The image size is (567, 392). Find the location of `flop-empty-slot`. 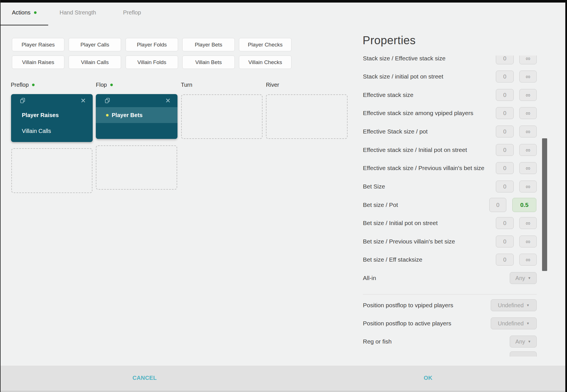

flop-empty-slot is located at coordinates (137, 168).